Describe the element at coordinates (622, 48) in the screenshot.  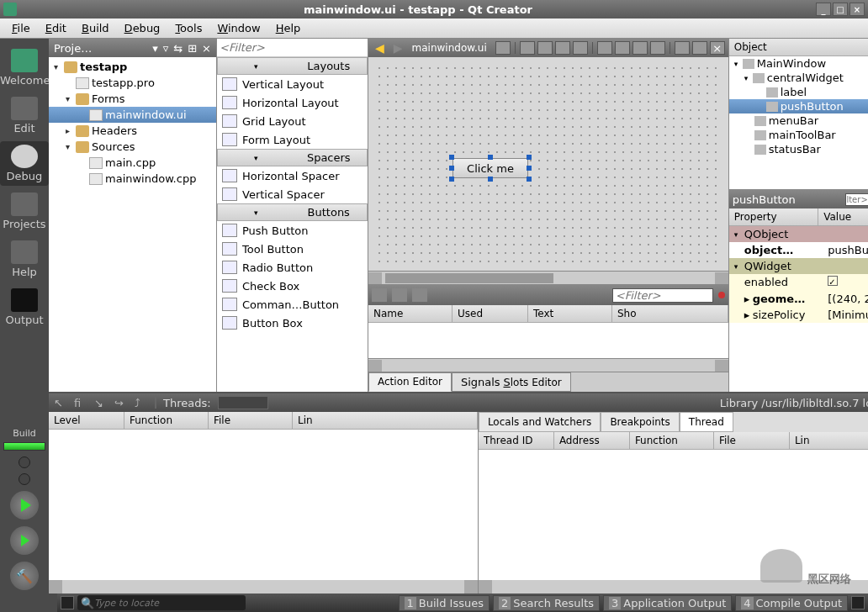
I see `tb-form-icon` at that location.